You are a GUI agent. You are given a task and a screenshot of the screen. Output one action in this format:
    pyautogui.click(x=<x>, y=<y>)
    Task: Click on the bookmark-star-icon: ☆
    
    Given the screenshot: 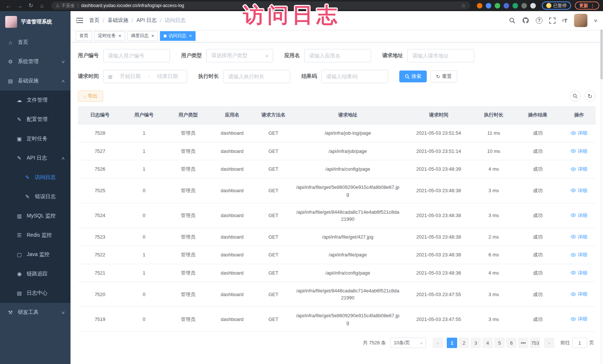 What is the action you would take?
    pyautogui.click(x=463, y=6)
    